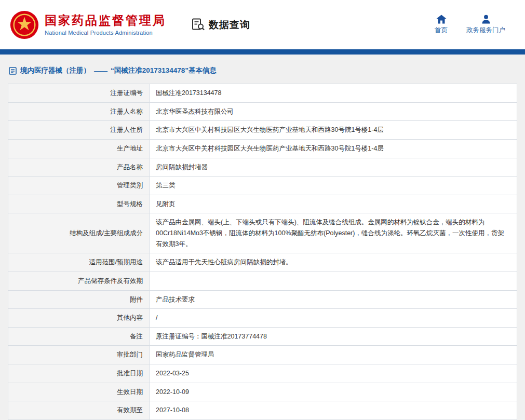 The width and height of the screenshot is (525, 420). What do you see at coordinates (221, 25) in the screenshot?
I see `section-header: 数据查询` at bounding box center [221, 25].